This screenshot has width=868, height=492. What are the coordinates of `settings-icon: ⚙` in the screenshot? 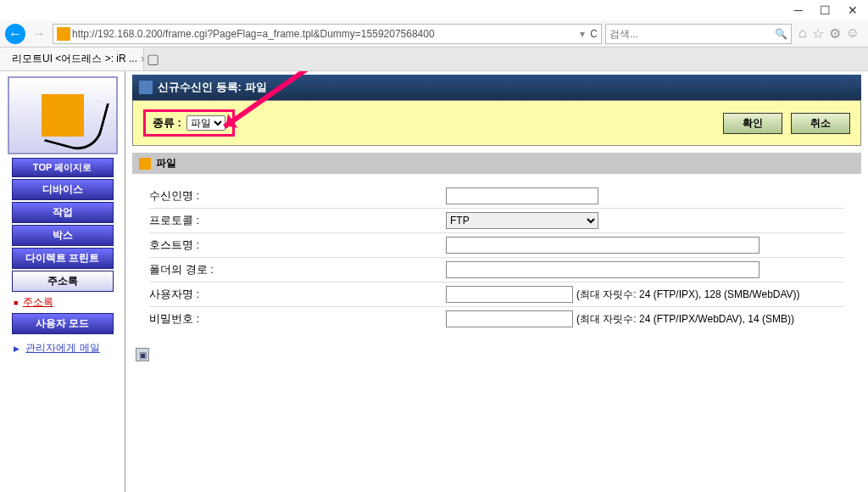 It's located at (835, 34).